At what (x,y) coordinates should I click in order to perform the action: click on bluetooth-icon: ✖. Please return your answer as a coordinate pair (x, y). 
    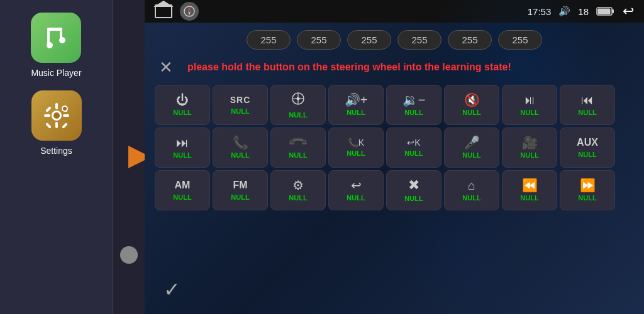
    Looking at the image, I should click on (414, 185).